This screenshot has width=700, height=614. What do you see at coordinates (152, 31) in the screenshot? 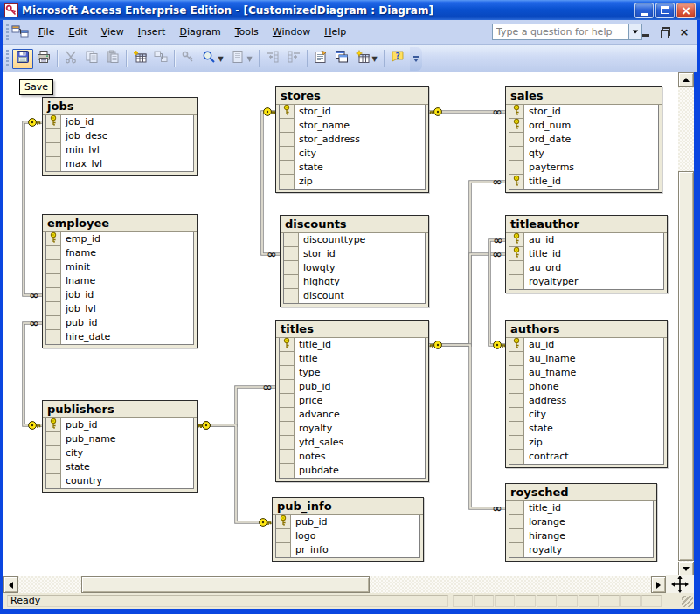
I see `menu-insert: Insert` at bounding box center [152, 31].